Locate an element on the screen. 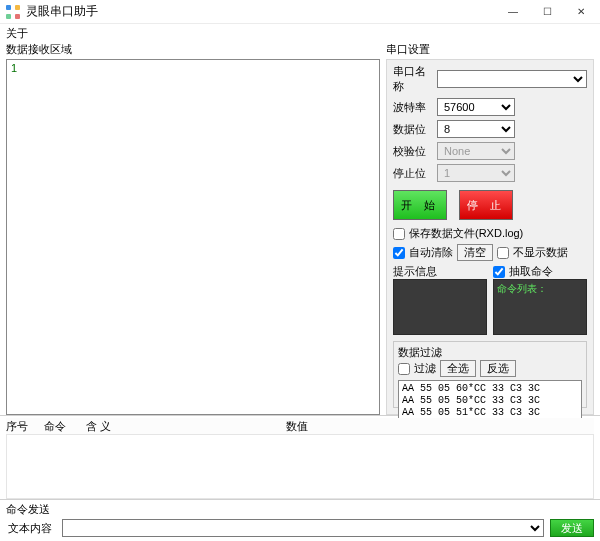  close-button: ✕ is located at coordinates (581, 12).